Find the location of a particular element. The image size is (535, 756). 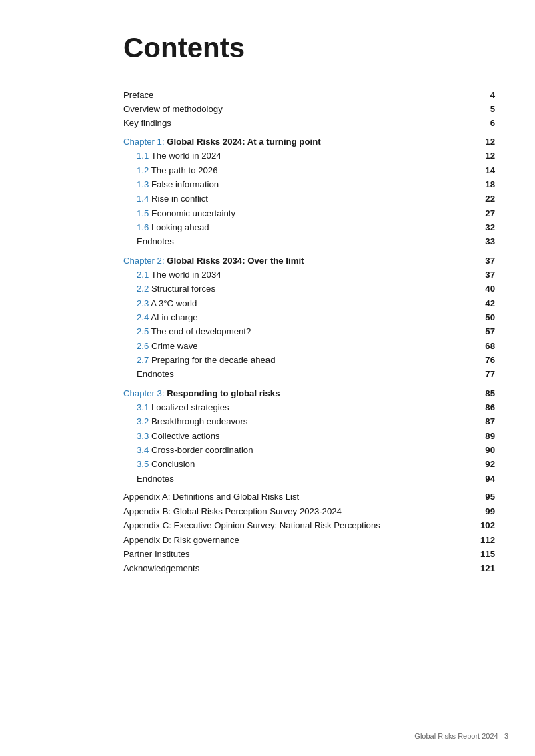

ch3-sec5-title: 3.5 Conclusion is located at coordinates (295, 464).